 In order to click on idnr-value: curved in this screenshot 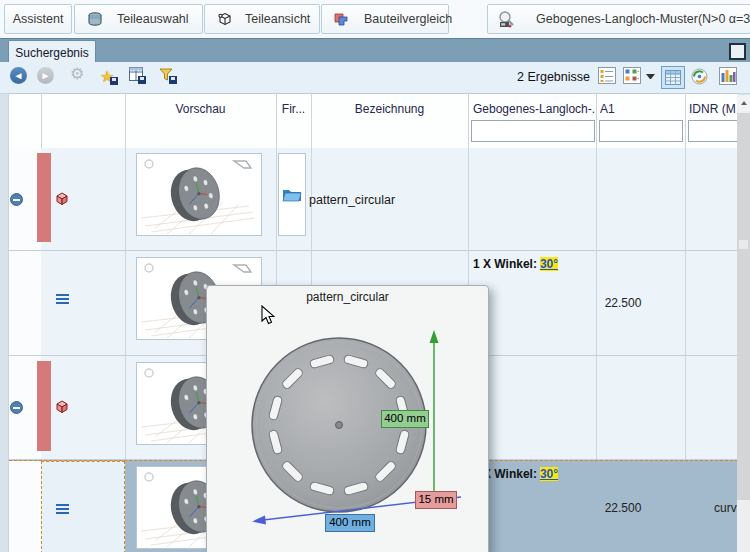, I will do `click(726, 508)`.